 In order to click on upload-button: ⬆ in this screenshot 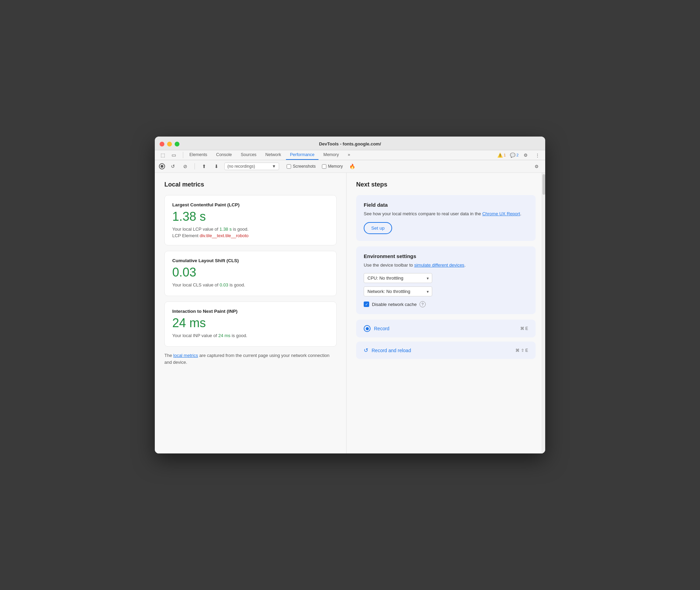, I will do `click(204, 166)`.